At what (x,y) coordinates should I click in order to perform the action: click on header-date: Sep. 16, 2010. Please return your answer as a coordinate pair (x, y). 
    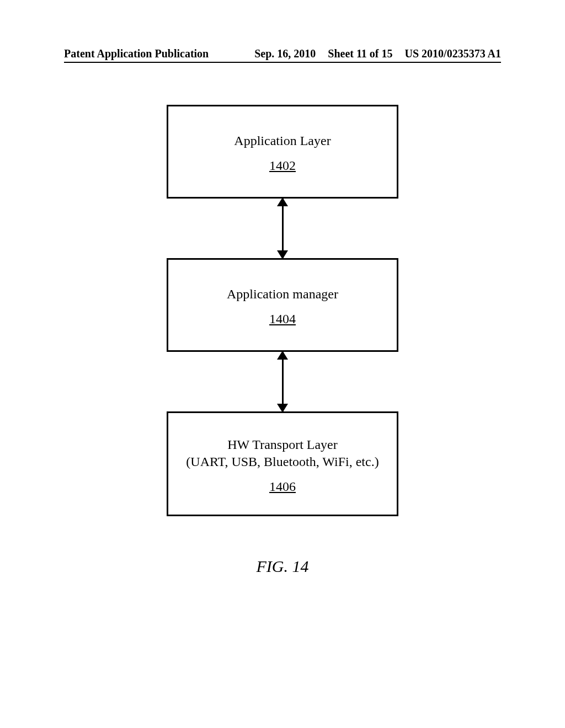
    Looking at the image, I should click on (285, 54).